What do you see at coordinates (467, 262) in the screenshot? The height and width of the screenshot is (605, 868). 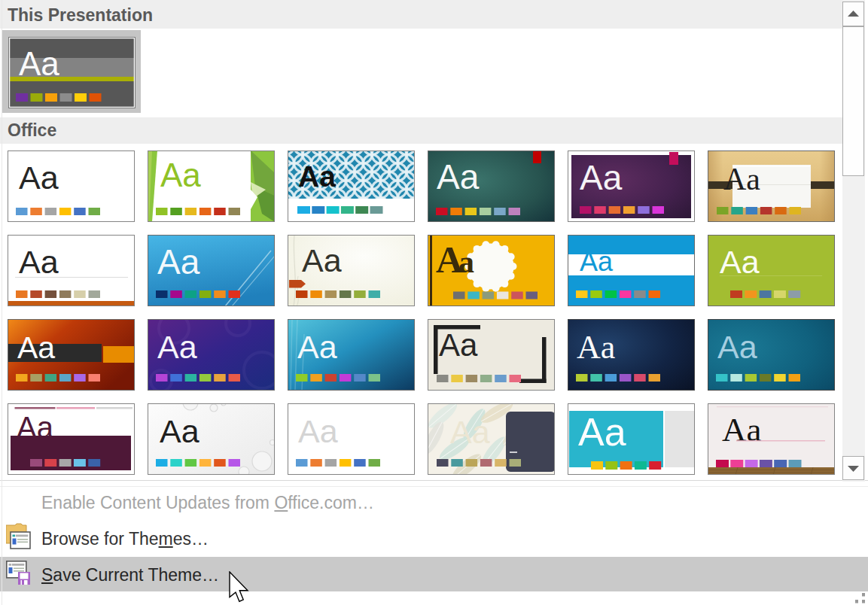 I see `svg-text: a` at bounding box center [467, 262].